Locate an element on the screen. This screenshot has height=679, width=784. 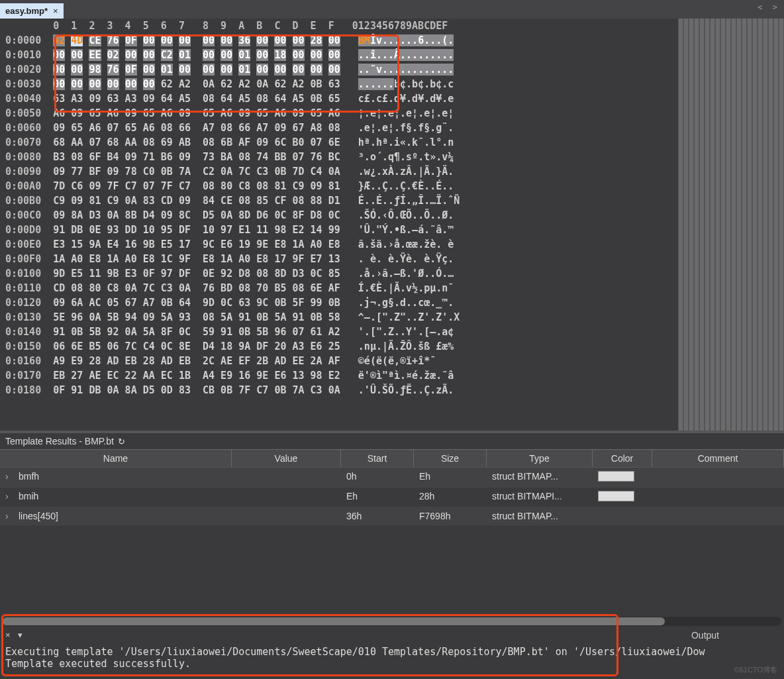
output-title: Output is located at coordinates (705, 635).